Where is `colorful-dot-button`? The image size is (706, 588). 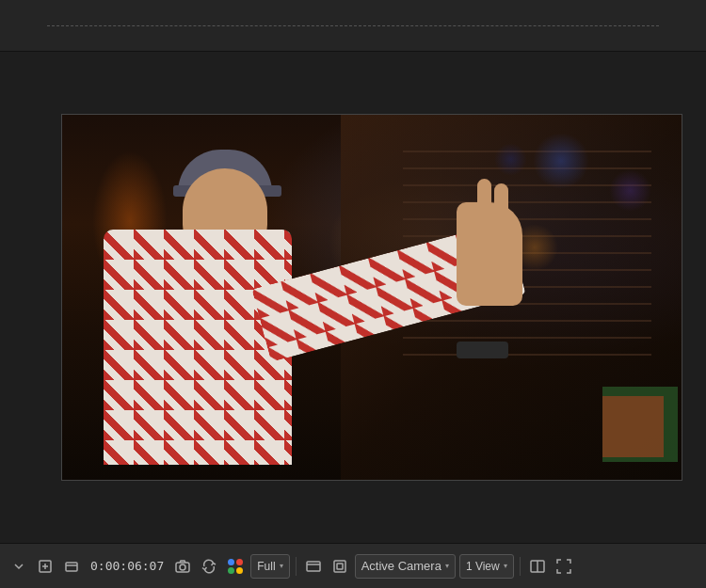 colorful-dot-button is located at coordinates (235, 566).